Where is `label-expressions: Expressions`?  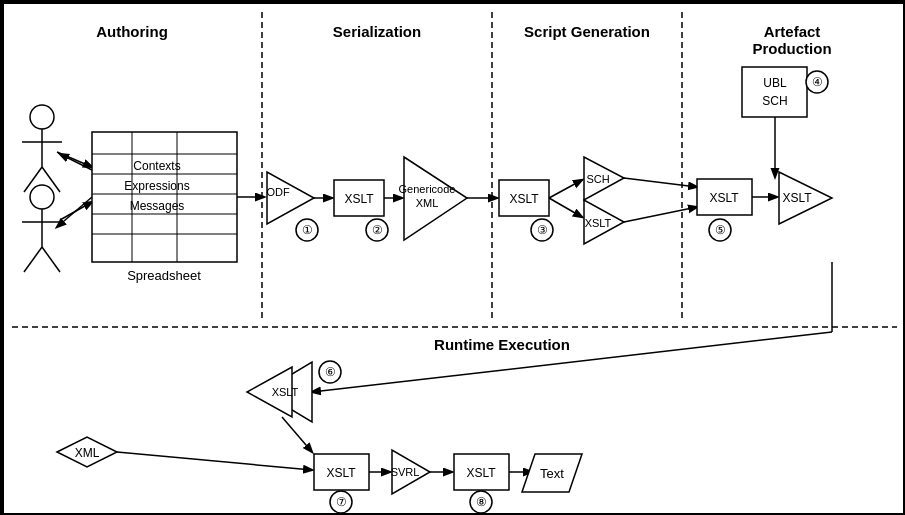
label-expressions: Expressions is located at coordinates (156, 186).